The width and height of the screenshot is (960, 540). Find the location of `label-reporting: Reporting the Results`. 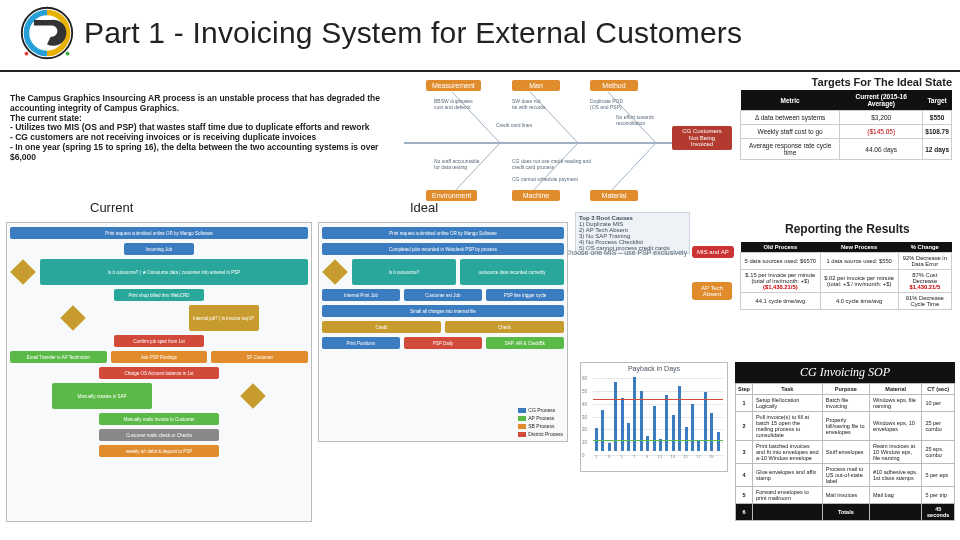

label-reporting: Reporting the Results is located at coordinates (848, 229).